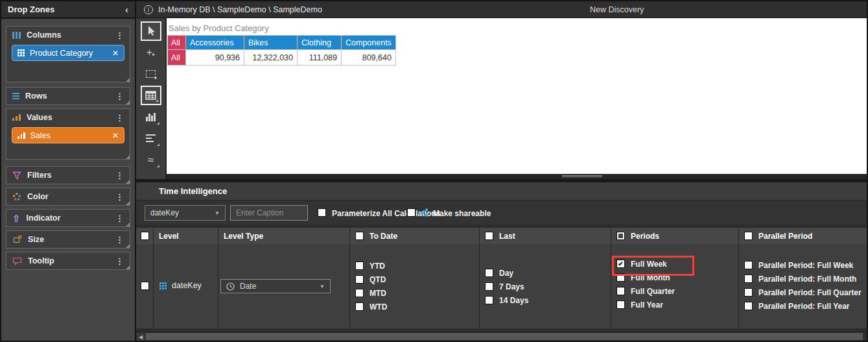 The image size is (868, 342). I want to click on filters-zone-header: Filters ⋮, so click(68, 175).